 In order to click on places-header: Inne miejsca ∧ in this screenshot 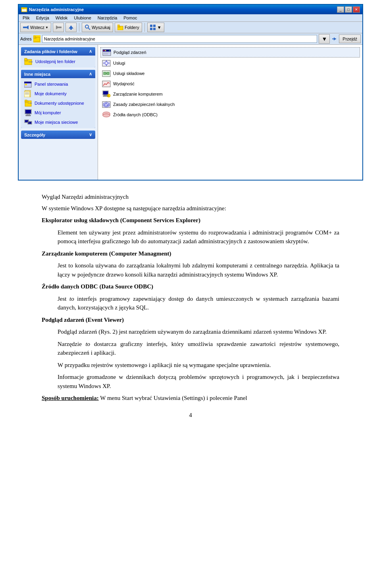, I will do `click(58, 74)`.